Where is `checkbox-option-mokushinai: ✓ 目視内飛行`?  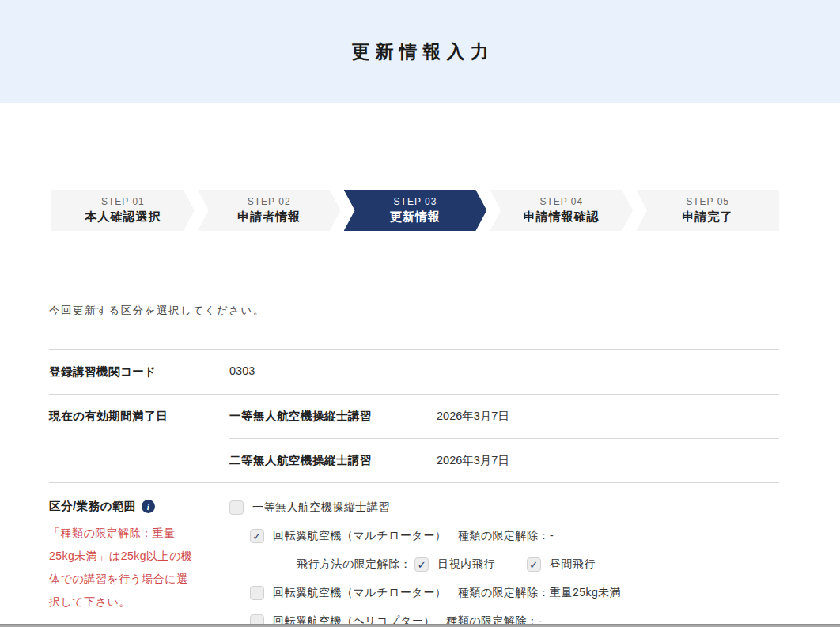 checkbox-option-mokushinai: ✓ 目視内飛行 is located at coordinates (455, 565).